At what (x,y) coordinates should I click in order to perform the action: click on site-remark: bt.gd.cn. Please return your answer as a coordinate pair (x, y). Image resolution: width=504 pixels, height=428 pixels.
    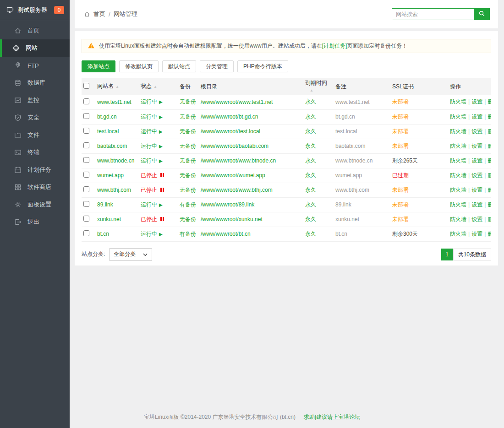
    Looking at the image, I should click on (345, 117).